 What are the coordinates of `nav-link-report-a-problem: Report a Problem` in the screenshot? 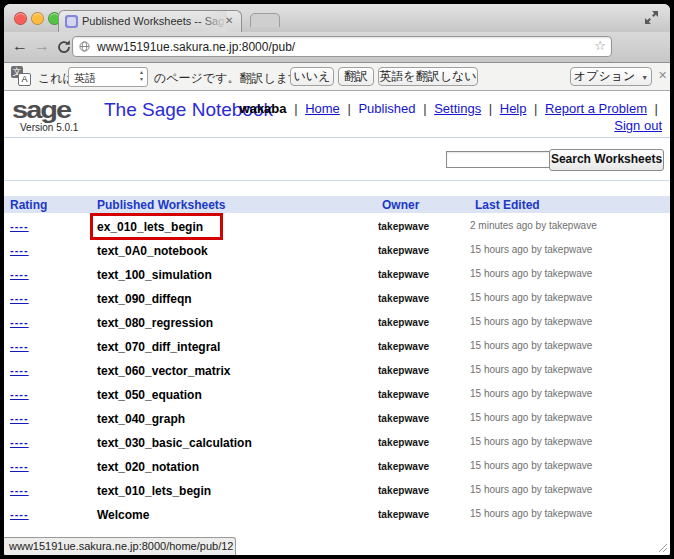 It's located at (596, 108).